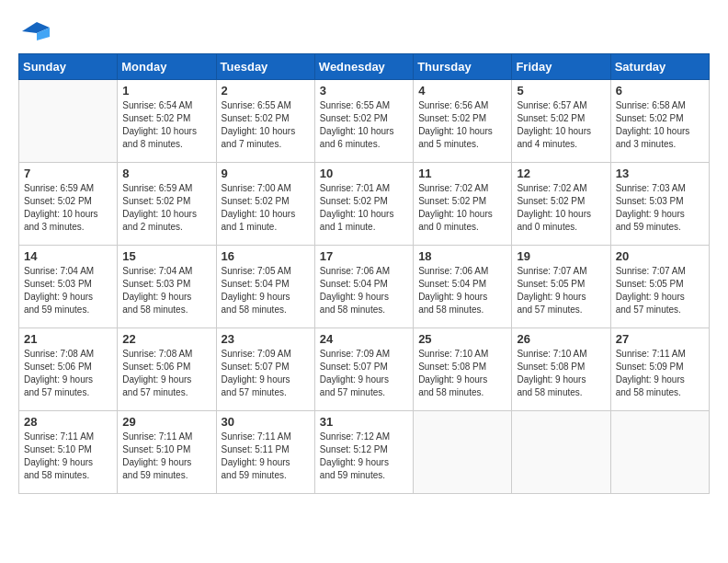 The image size is (728, 563). What do you see at coordinates (166, 125) in the screenshot?
I see `day-info: Sunrise: 6:54 AM Sunset: 5:02 PM Dayligh…` at bounding box center [166, 125].